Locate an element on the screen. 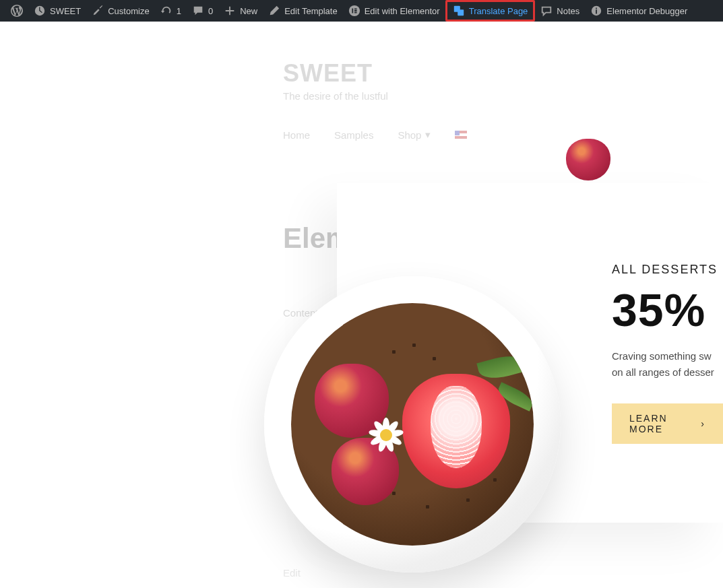  elementor-icon is located at coordinates (354, 11).